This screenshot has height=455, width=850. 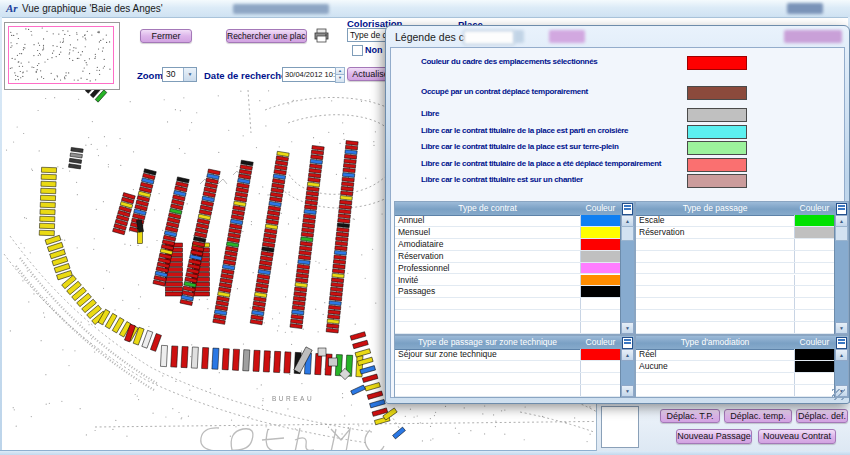 What do you see at coordinates (358, 50) in the screenshot?
I see `non-selectionnes-checkbox` at bounding box center [358, 50].